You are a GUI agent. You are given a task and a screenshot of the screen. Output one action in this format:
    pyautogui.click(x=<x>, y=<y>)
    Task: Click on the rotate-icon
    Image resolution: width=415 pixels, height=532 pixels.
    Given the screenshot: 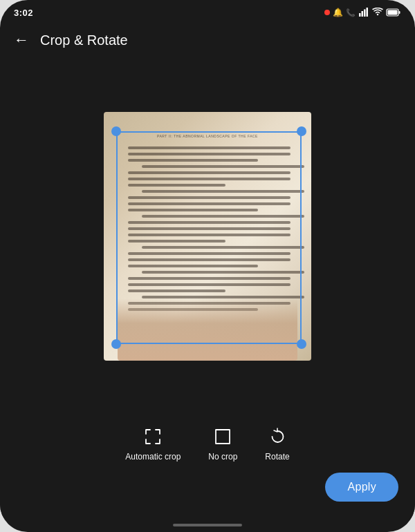 What is the action you would take?
    pyautogui.click(x=277, y=437)
    